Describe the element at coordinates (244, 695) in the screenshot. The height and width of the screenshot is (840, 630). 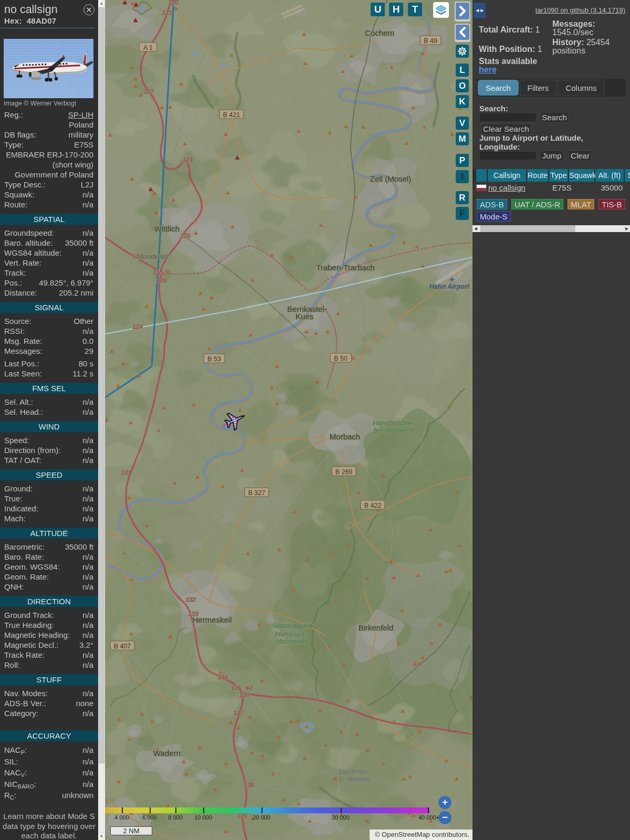
I see `svg-text: 136` at that location.